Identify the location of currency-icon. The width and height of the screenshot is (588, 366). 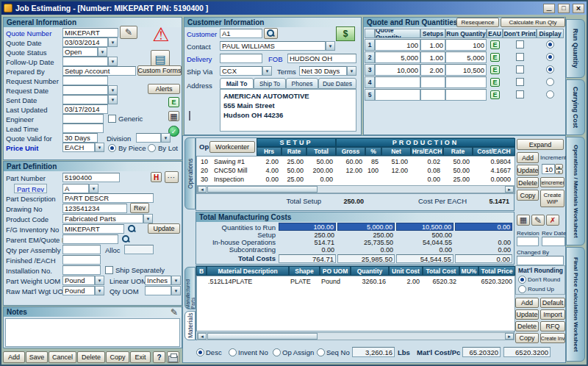
(345, 34).